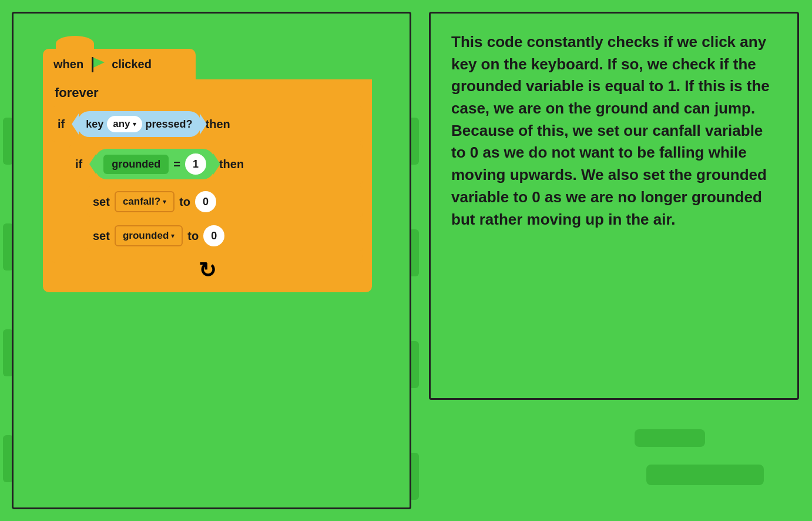  What do you see at coordinates (135, 124) in the screenshot?
I see `dropdown-arrow-icon: ▾` at bounding box center [135, 124].